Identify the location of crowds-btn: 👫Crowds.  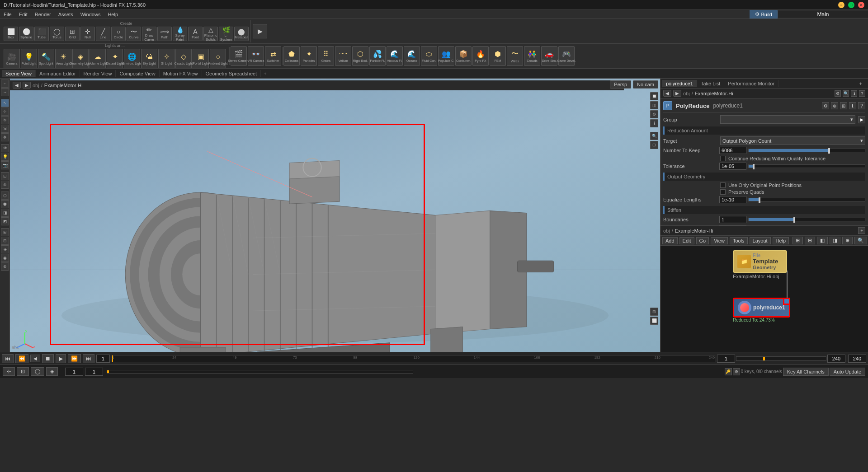
(532, 56).